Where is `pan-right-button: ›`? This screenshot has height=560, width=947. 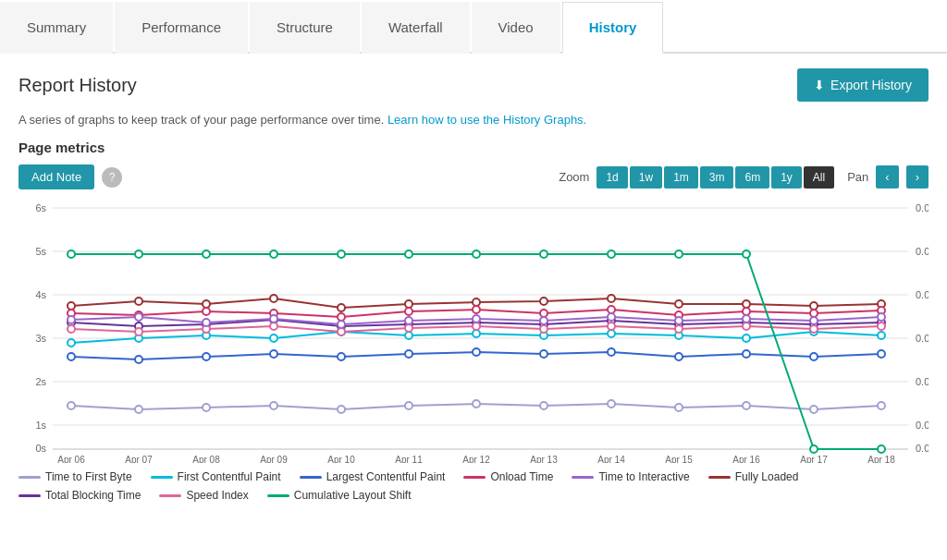 pan-right-button: › is located at coordinates (917, 177).